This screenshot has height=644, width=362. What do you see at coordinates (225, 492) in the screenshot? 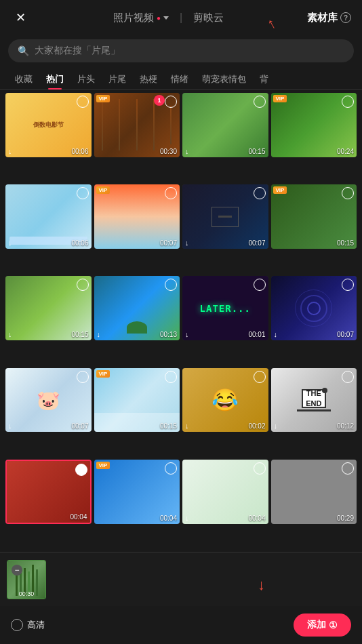
I see `media-item-19: ↓ 00:04` at bounding box center [225, 492].